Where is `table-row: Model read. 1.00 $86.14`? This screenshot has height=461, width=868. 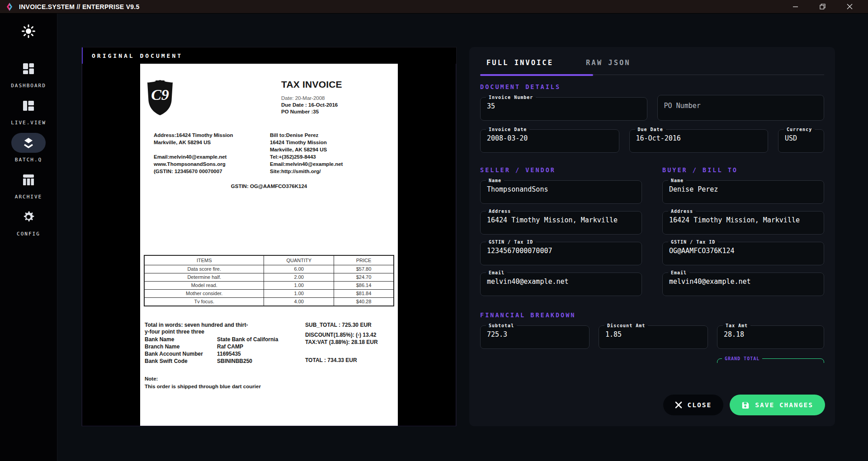
table-row: Model read. 1.00 $86.14 is located at coordinates (269, 285).